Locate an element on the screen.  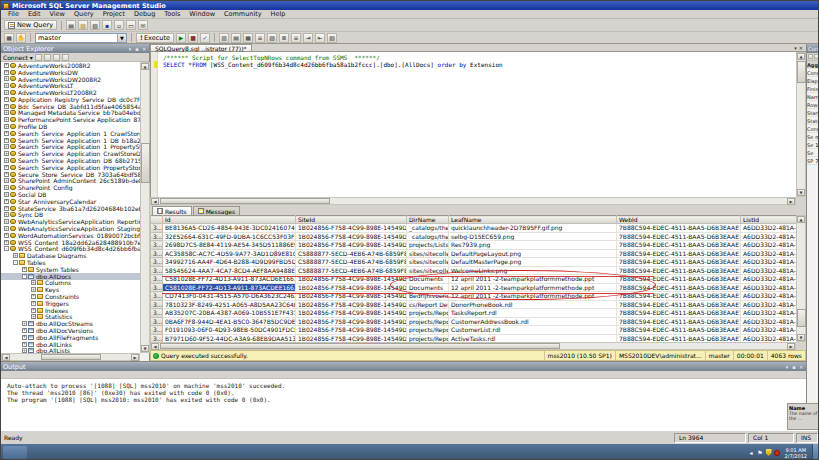
security-shield-icon is located at coordinates (769, 452).